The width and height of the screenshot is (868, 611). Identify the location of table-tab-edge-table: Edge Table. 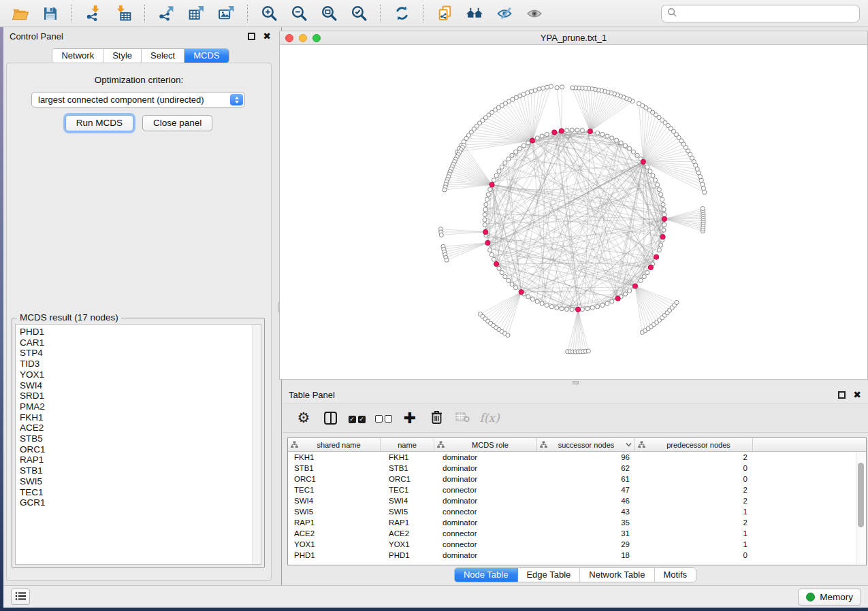
(549, 575).